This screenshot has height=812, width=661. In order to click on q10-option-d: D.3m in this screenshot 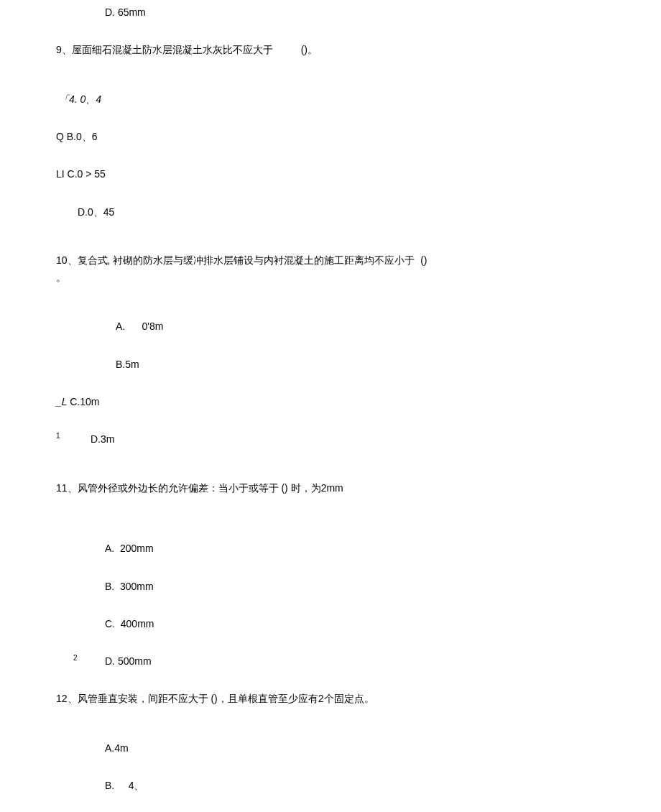, I will do `click(102, 439)`.